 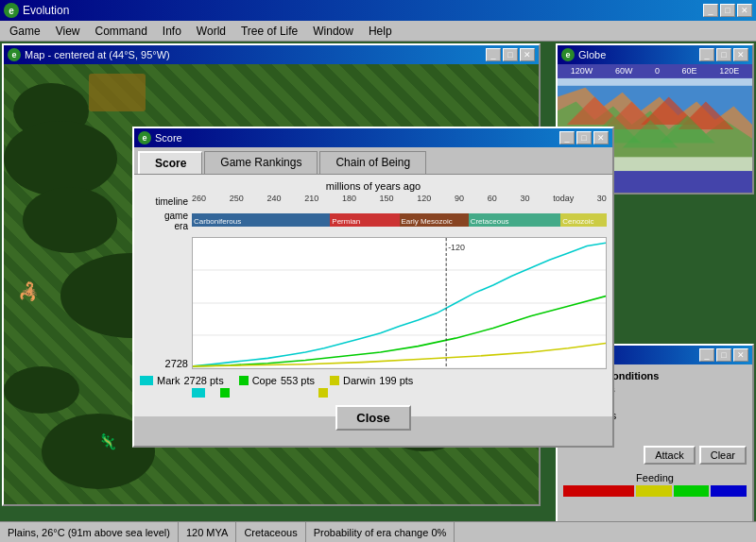 What do you see at coordinates (707, 355) in the screenshot?
I see `cmd-minimize: _` at bounding box center [707, 355].